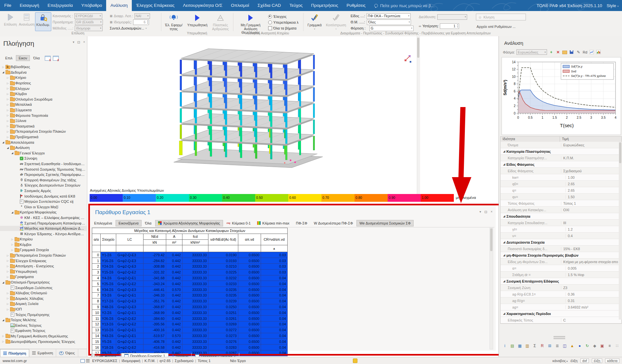  What do you see at coordinates (501, 17) in the screenshot?
I see `motion-box: ☺Κίνηση` at bounding box center [501, 17].